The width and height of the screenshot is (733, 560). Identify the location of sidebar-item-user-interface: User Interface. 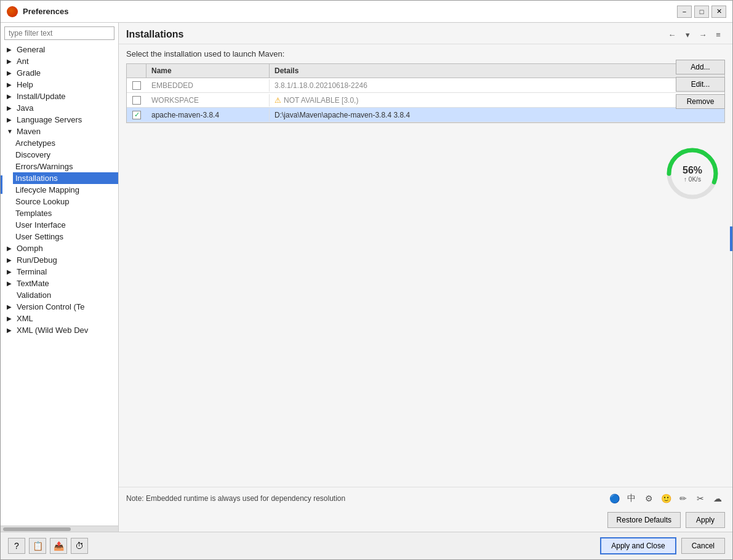
(65, 225).